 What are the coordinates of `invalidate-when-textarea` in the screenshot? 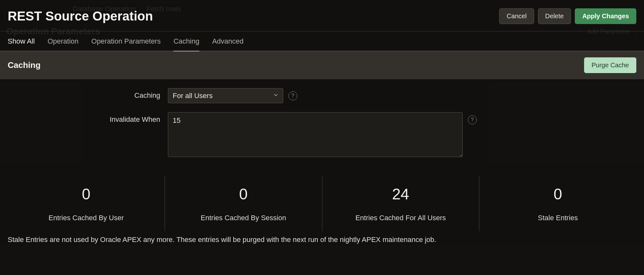 It's located at (315, 135).